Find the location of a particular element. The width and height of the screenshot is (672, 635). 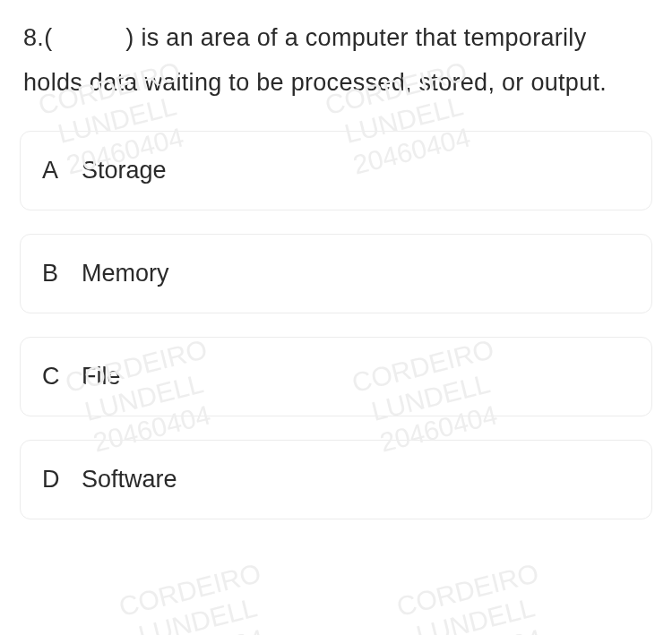

question-blank: ( ) is located at coordinates (89, 38).